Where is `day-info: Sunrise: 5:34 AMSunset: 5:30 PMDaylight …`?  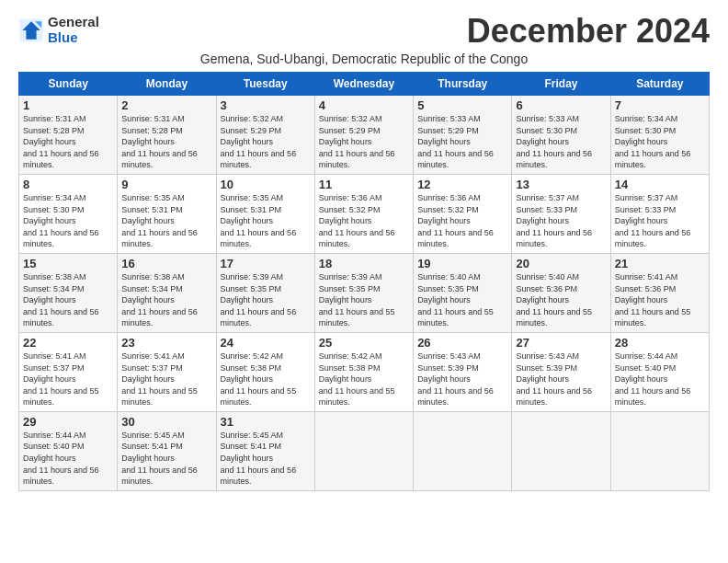 day-info: Sunrise: 5:34 AMSunset: 5:30 PMDaylight … is located at coordinates (653, 142).